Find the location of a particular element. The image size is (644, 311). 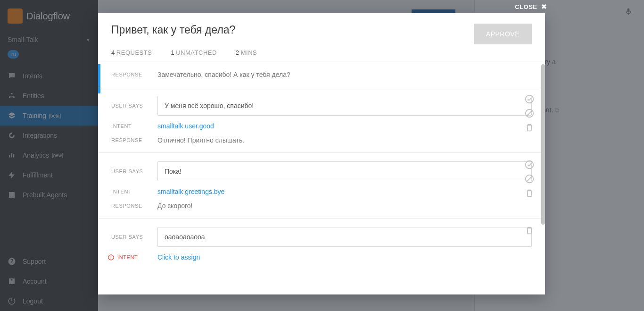

close-button: CLOSE ✖ is located at coordinates (531, 7).